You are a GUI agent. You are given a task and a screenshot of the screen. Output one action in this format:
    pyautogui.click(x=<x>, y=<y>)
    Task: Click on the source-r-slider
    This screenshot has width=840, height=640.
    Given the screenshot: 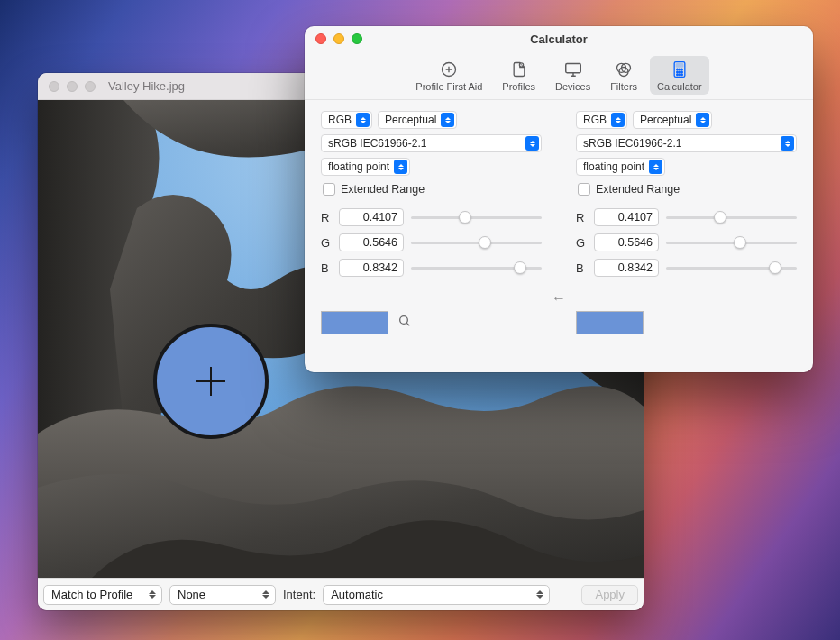 What is the action you would take?
    pyautogui.click(x=476, y=217)
    